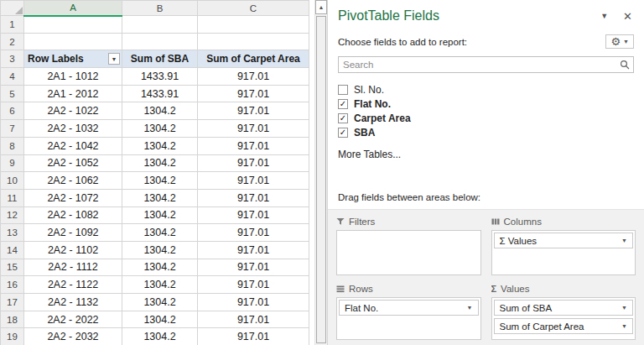  I want to click on cell-A10: 2A2 - 1062, so click(74, 181).